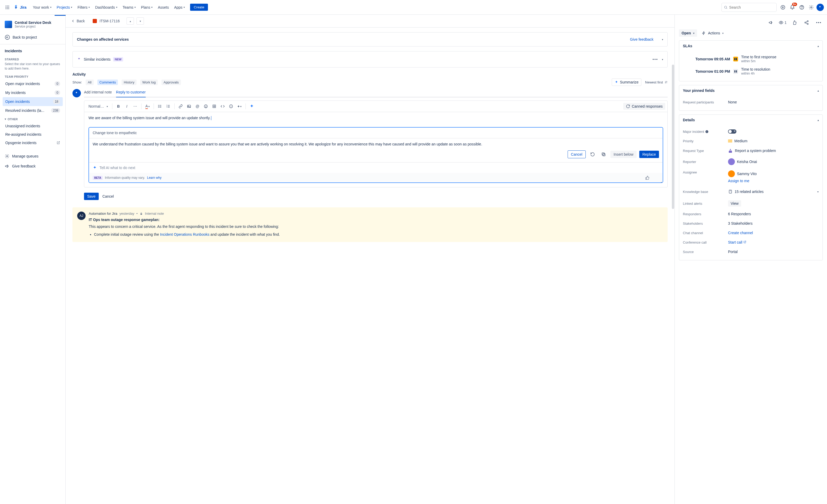  I want to click on actions-dropdown: Actions▾, so click(713, 33).